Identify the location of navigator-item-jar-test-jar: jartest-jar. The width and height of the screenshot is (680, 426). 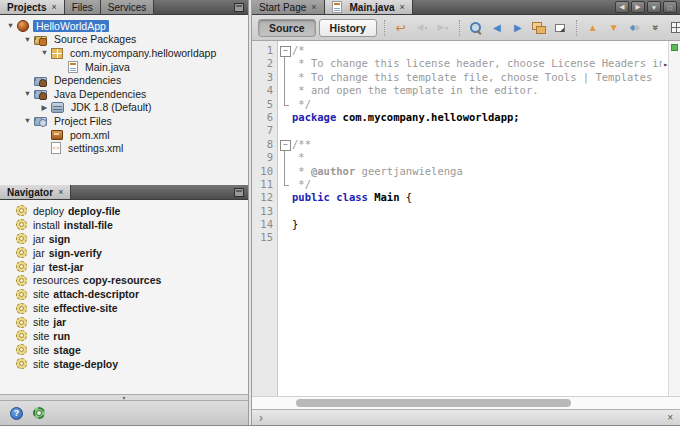
(124, 267).